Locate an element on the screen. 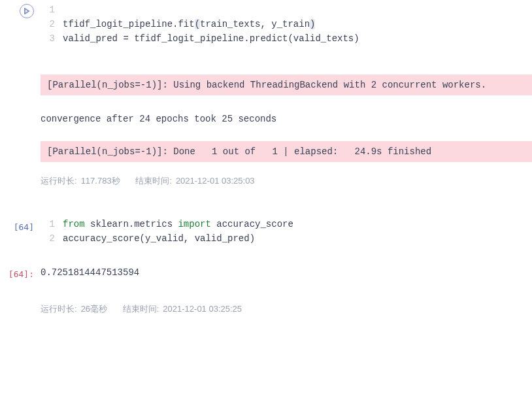 Image resolution: width=532 pixels, height=398 pixels. cell-gutter: [64] is located at coordinates (20, 231).